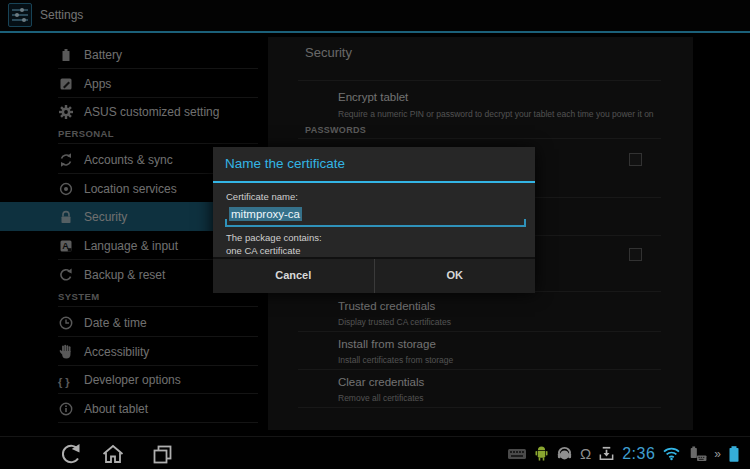 This screenshot has height=469, width=750. Describe the element at coordinates (374, 219) in the screenshot. I see `name-certificate-dialog: Name the certificate Certificate name: m…` at that location.